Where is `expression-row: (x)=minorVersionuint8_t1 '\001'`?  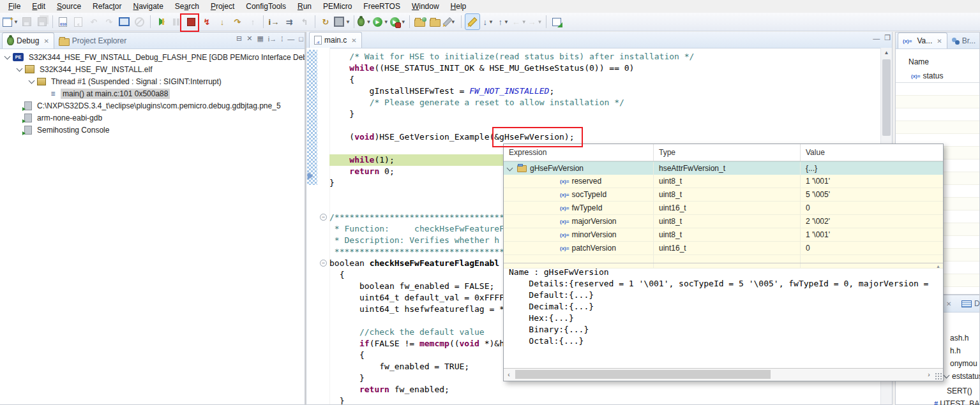
expression-row: (x)=minorVersionuint8_t1 '\001' is located at coordinates (723, 235).